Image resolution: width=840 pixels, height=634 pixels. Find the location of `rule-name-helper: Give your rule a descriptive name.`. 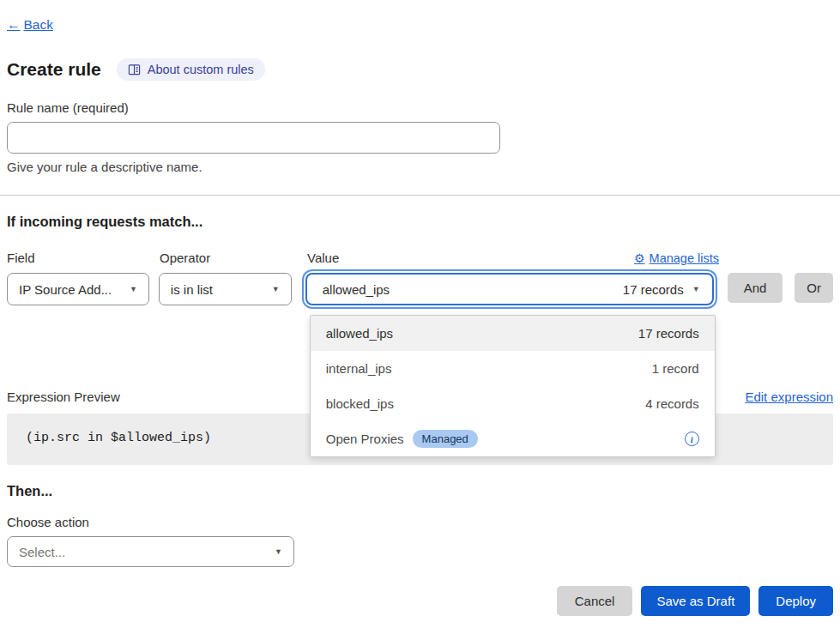

rule-name-helper: Give your rule a descriptive name. is located at coordinates (420, 166).